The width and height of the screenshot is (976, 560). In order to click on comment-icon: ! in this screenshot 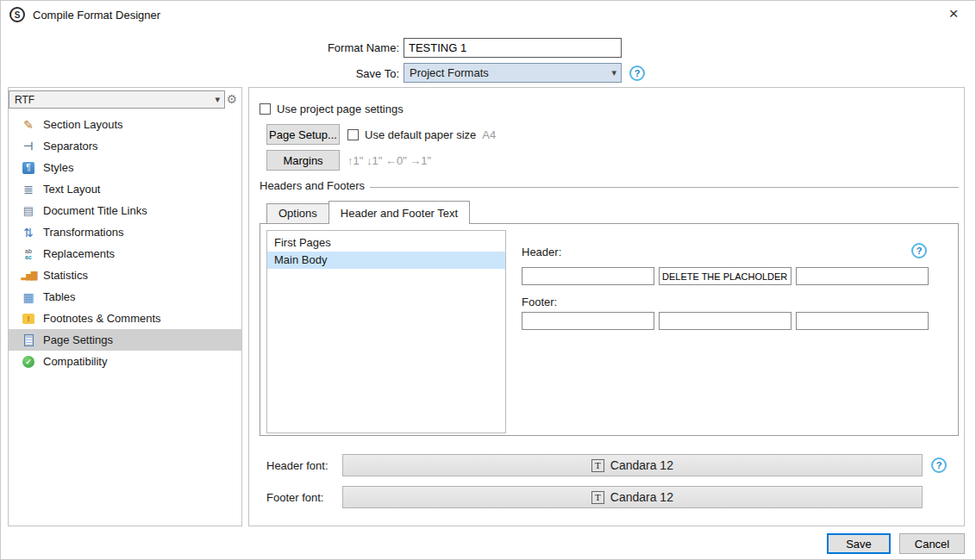, I will do `click(28, 319)`.